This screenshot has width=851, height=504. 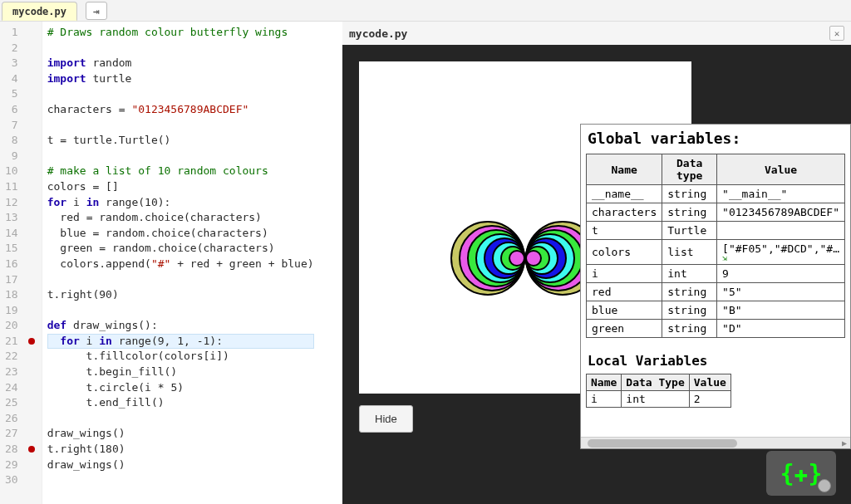 I want to click on output-titlebar: mycode.py ✕, so click(x=597, y=33).